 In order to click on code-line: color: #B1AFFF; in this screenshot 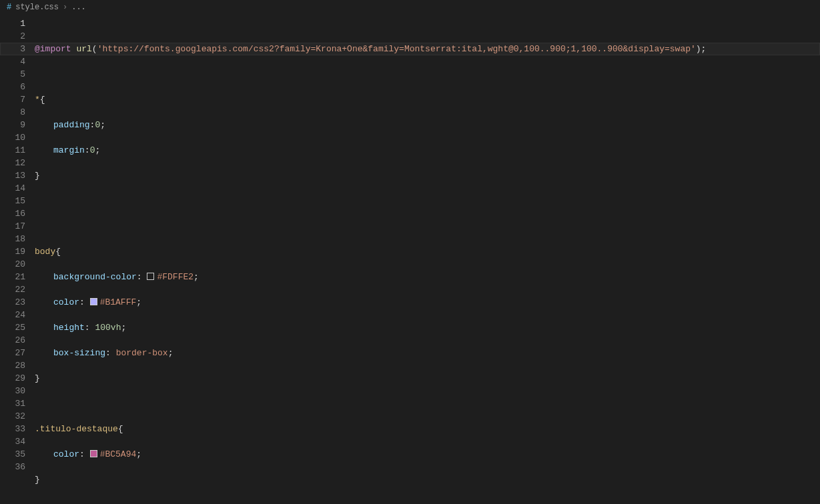, I will do `click(427, 303)`.